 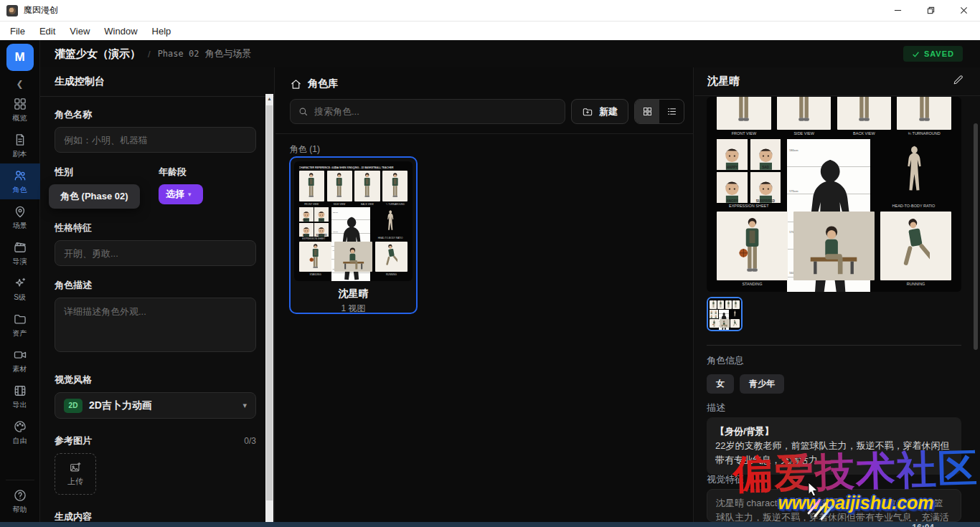 I want to click on phase-tooltip: 角色 (Phase 02), so click(x=95, y=196).